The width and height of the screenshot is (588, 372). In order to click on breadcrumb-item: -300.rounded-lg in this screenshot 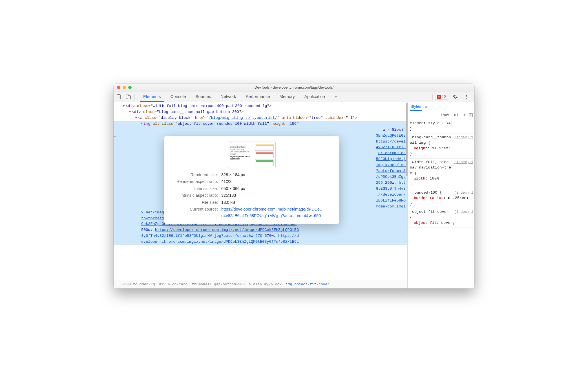, I will do `click(139, 285)`.